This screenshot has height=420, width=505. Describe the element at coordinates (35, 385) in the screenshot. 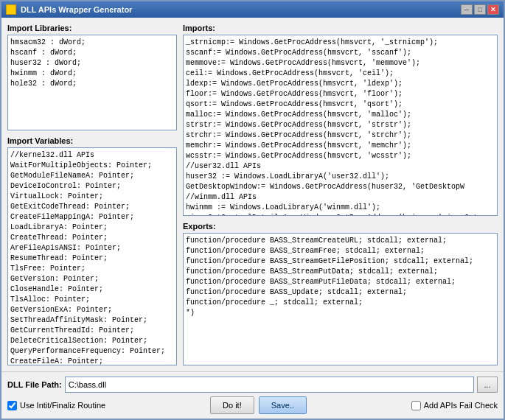

I see `dll-path-label: DLL File Path:` at that location.